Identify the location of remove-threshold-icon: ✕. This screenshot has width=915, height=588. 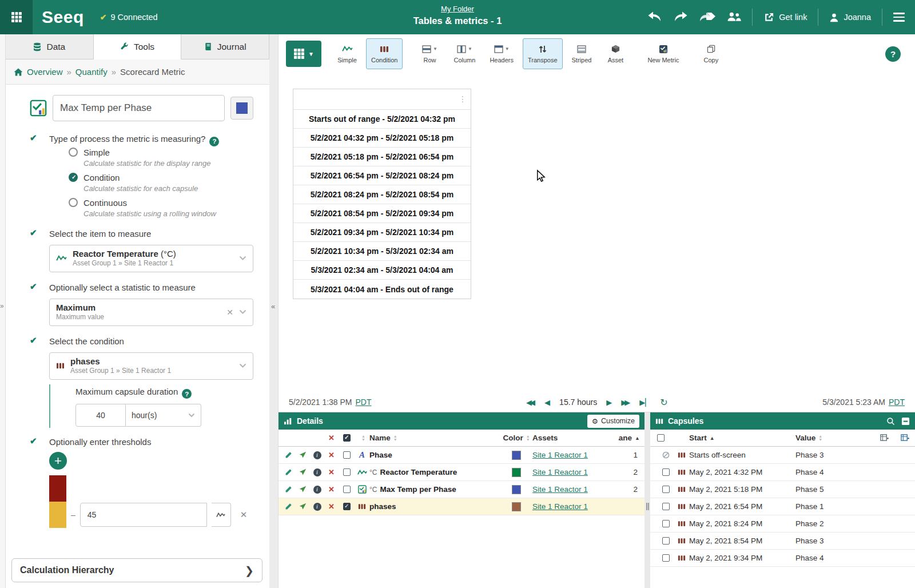
(244, 515).